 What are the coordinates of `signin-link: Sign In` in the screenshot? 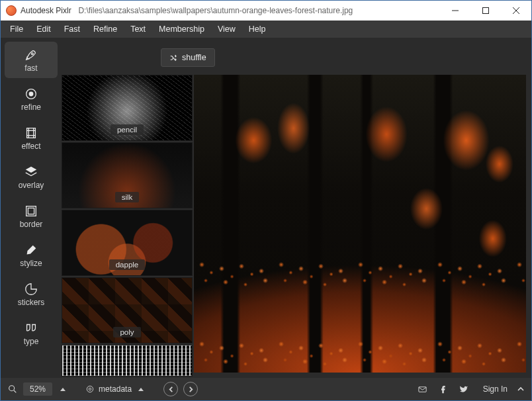 It's located at (495, 389).